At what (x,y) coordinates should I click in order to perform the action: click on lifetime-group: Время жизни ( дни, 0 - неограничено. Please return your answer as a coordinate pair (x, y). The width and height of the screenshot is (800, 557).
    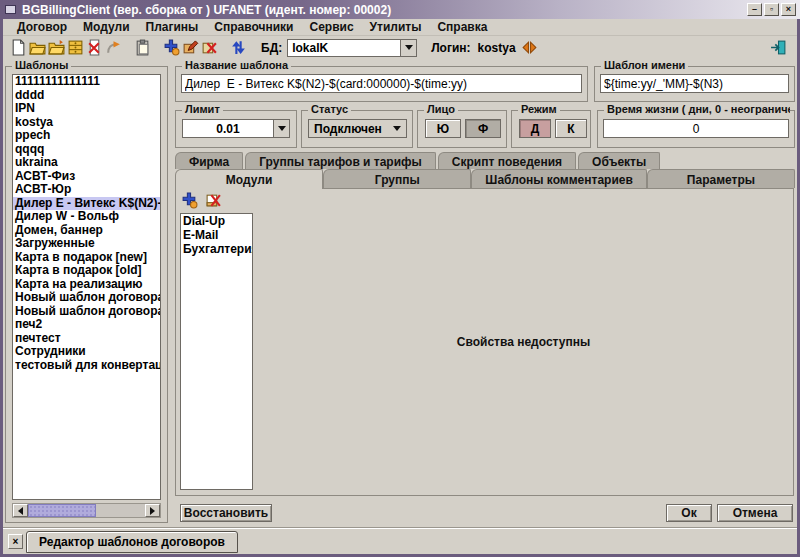
    Looking at the image, I should click on (696, 129).